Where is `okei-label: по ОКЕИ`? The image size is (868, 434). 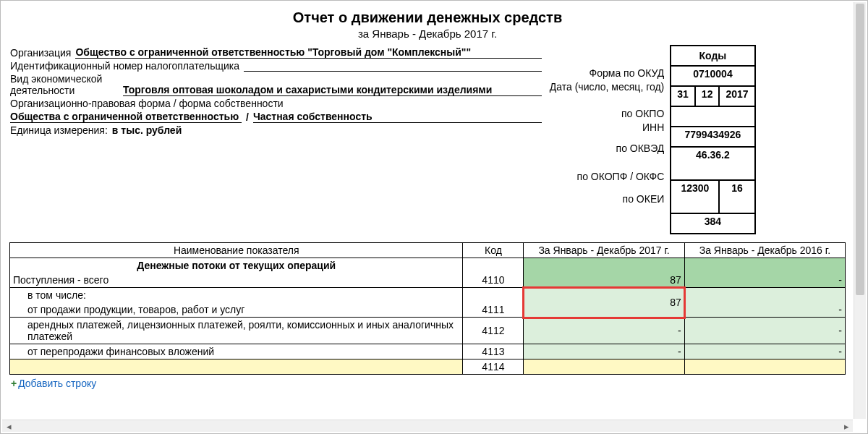
okei-label: по ОКЕИ is located at coordinates (606, 198).